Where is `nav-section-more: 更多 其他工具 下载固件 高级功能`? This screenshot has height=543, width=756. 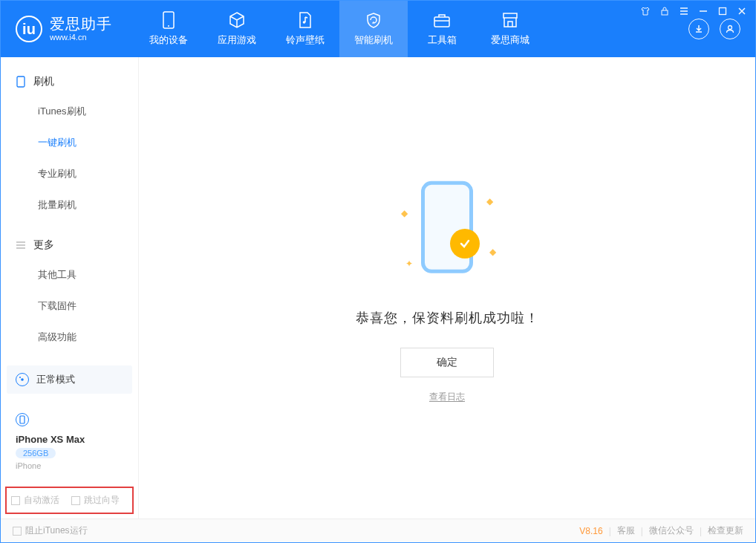
nav-section-more: 更多 其他工具 下载固件 高级功能 is located at coordinates (70, 287).